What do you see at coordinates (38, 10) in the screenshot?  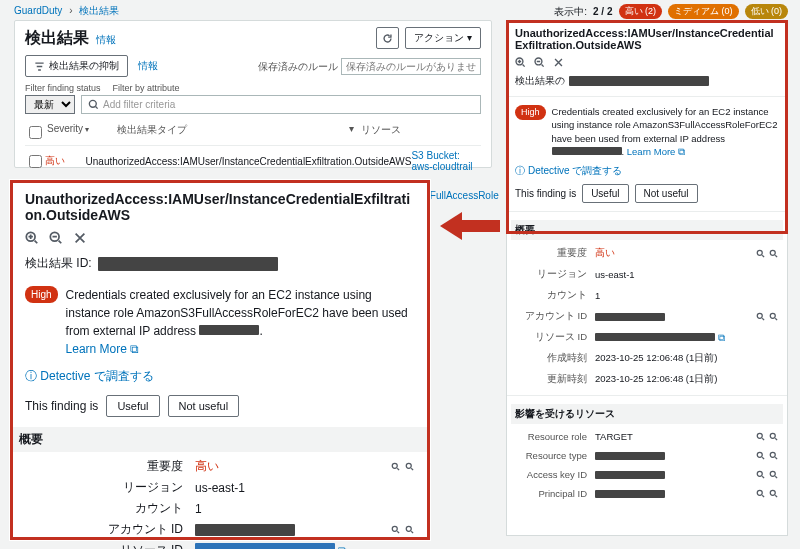 I see `breadcrumb-service: GuardDuty` at bounding box center [38, 10].